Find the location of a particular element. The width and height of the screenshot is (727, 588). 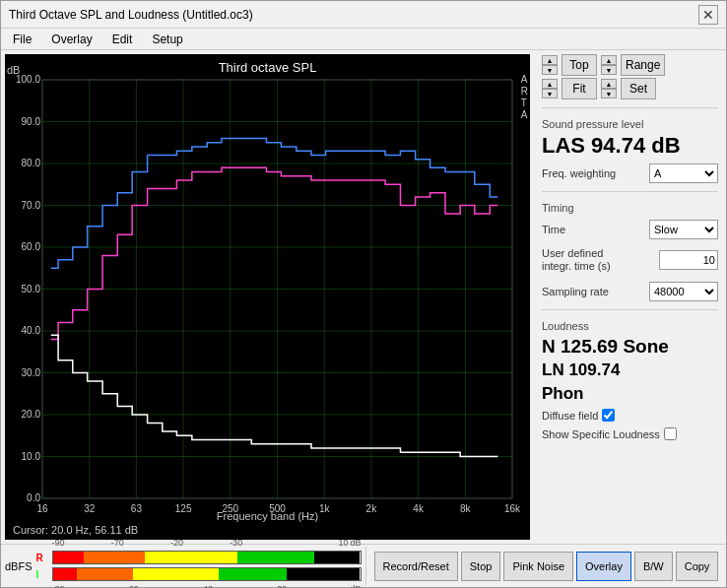

range-down-btn: ▼ is located at coordinates (609, 70).